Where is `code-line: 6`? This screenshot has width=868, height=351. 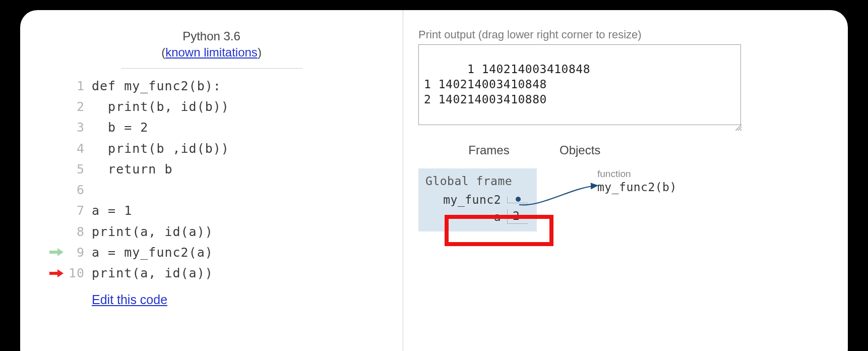
code-line: 6 is located at coordinates (212, 190).